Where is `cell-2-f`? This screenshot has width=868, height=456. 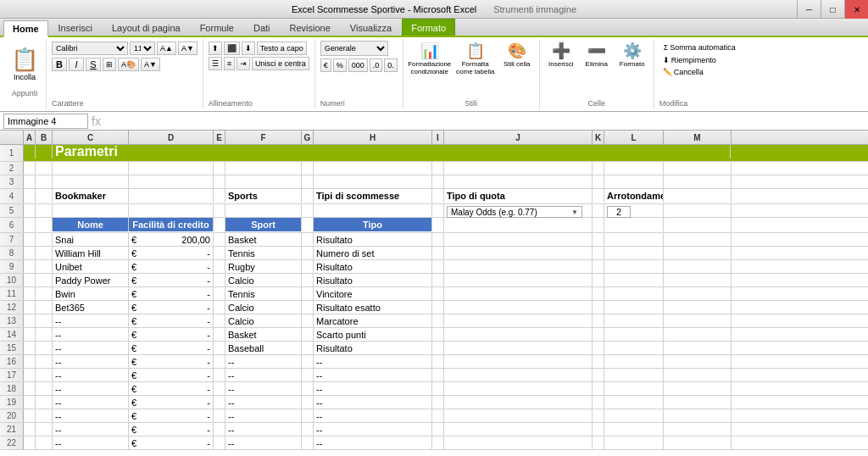 cell-2-f is located at coordinates (264, 169).